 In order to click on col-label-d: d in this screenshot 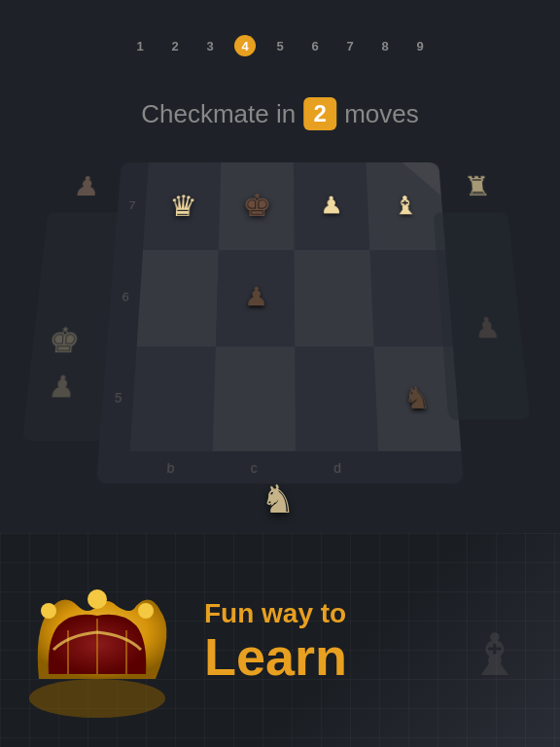, I will do `click(338, 467)`.